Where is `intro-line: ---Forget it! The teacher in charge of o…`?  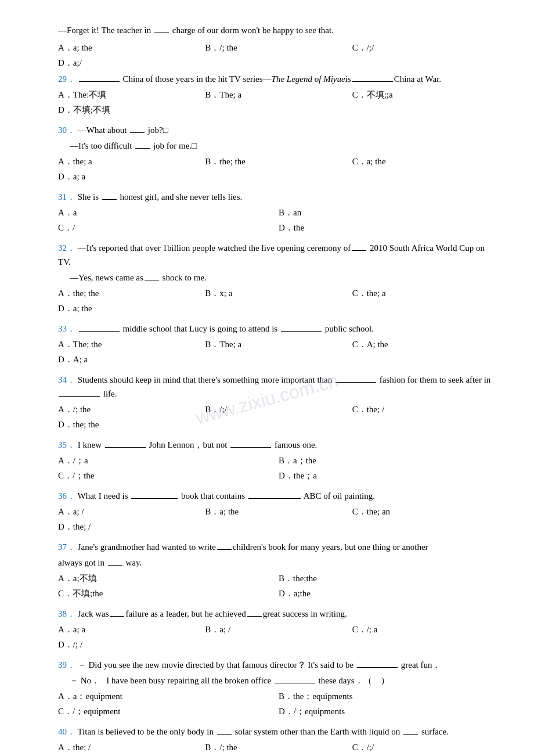 intro-line: ---Forget it! The teacher in charge of o… is located at coordinates (279, 30).